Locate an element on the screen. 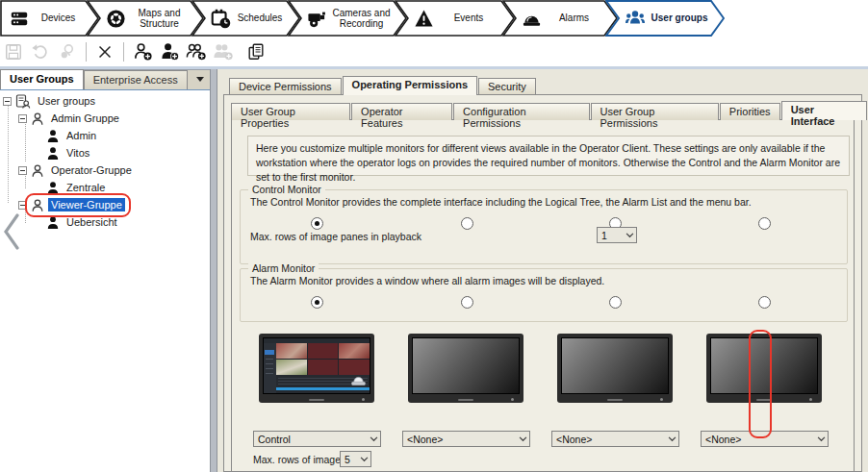  group-title: Alarm Monitor is located at coordinates (283, 268).